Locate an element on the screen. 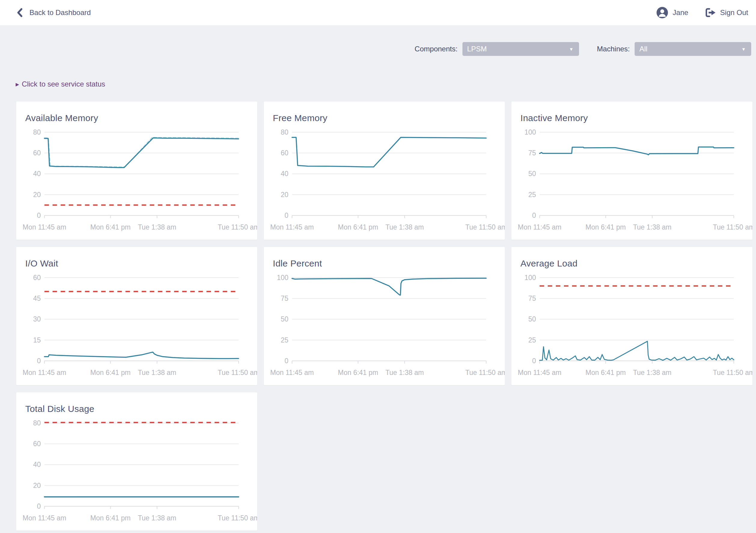 This screenshot has height=533, width=756. app-header: Back to Dashboard Jane Sign Out is located at coordinates (378, 13).